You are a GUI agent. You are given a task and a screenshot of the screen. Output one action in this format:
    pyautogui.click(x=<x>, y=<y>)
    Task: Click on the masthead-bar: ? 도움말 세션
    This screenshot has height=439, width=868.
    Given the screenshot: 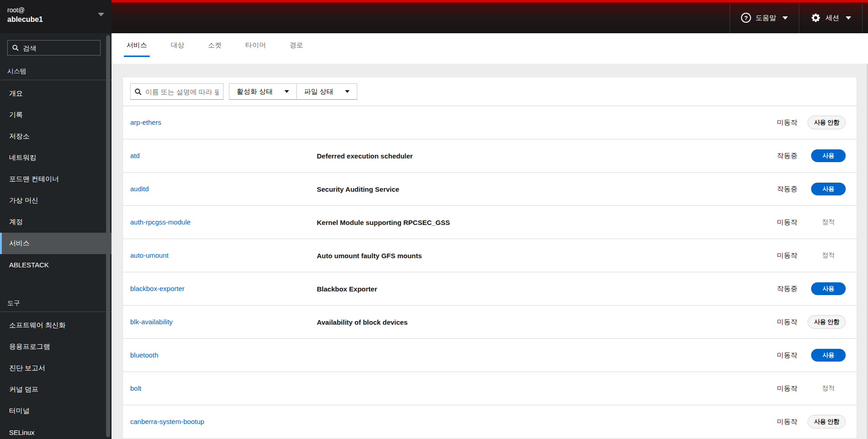 What is the action you would take?
    pyautogui.click(x=490, y=16)
    